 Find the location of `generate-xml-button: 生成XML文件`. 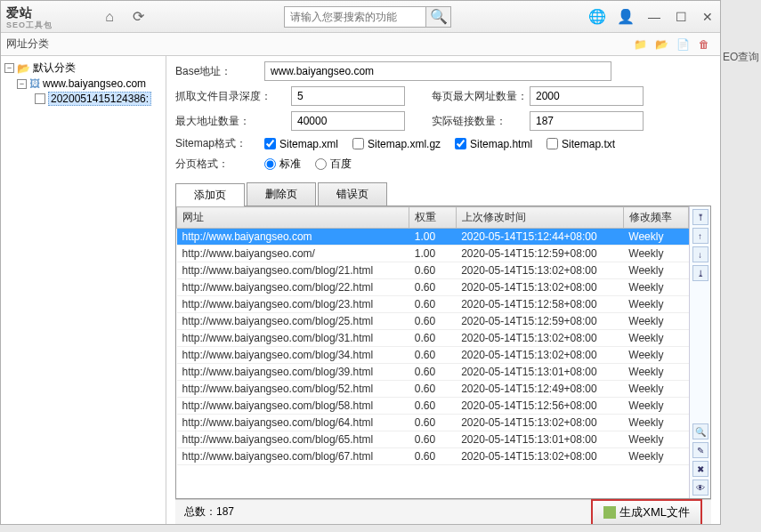

generate-xml-button: 生成XML文件 is located at coordinates (646, 512).